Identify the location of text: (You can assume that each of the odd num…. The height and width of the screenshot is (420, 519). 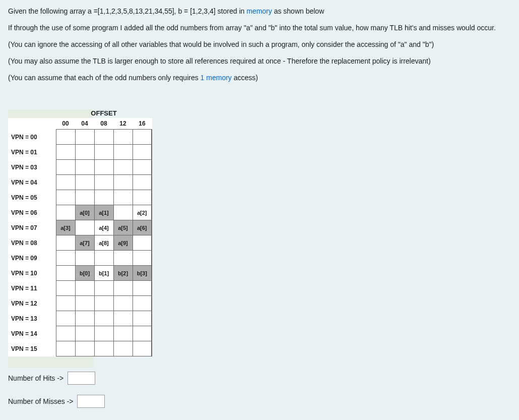
(104, 78).